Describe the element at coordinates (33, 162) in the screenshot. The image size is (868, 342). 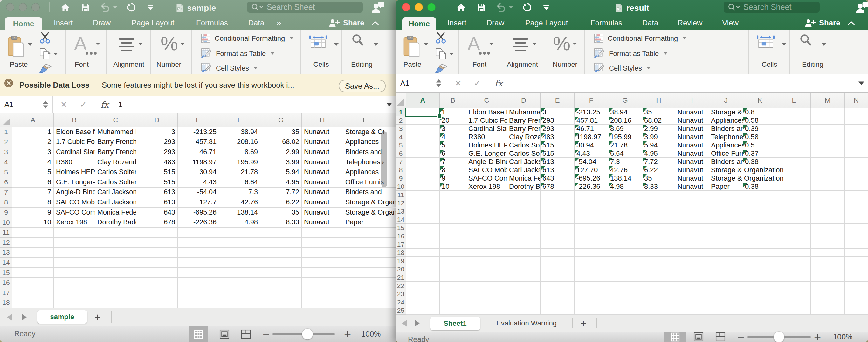
I see `cell-A4: 4` at that location.